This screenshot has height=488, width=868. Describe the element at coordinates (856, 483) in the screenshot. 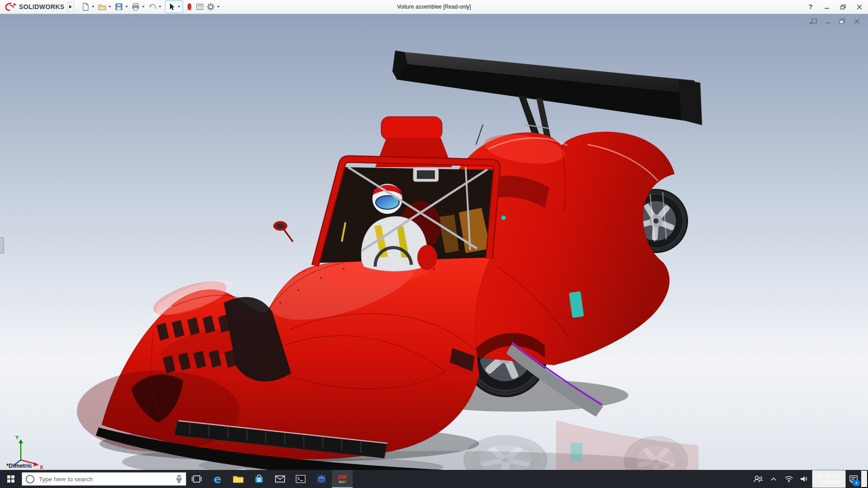

I see `notification-badge: 4` at that location.